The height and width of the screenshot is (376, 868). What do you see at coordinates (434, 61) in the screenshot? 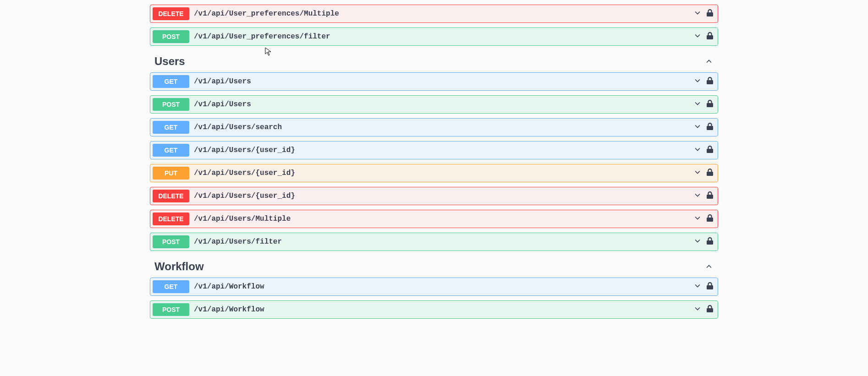
I see `section-header: Users` at bounding box center [434, 61].